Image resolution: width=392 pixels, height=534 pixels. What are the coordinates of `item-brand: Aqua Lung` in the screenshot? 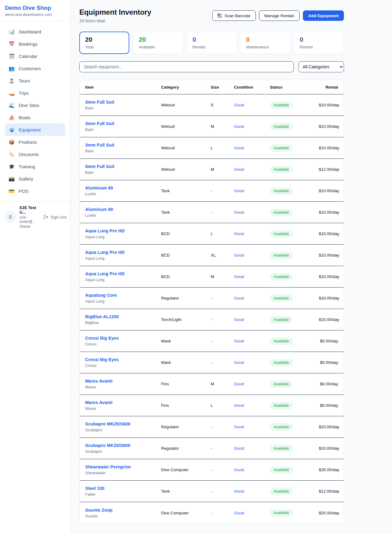 It's located at (123, 237).